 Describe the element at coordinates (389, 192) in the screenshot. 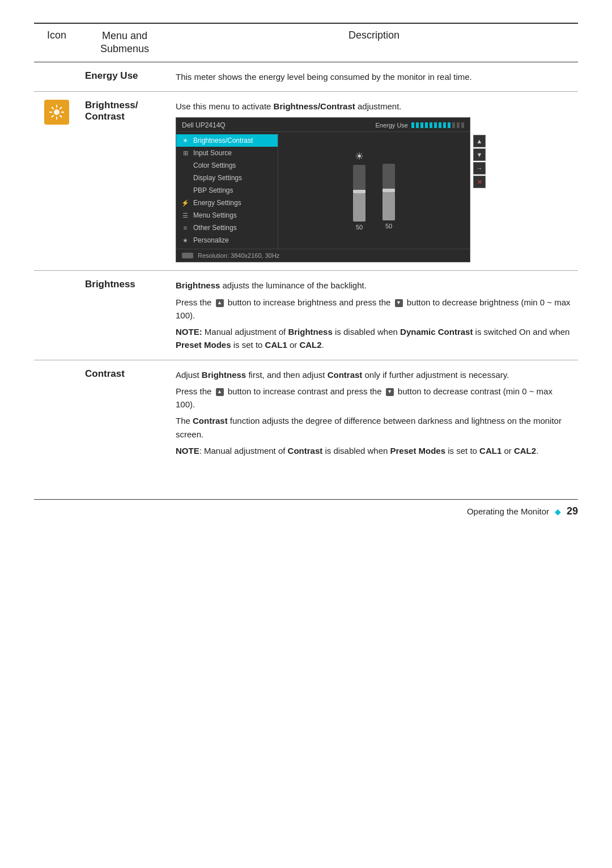

I see `contrast-slider-track` at that location.